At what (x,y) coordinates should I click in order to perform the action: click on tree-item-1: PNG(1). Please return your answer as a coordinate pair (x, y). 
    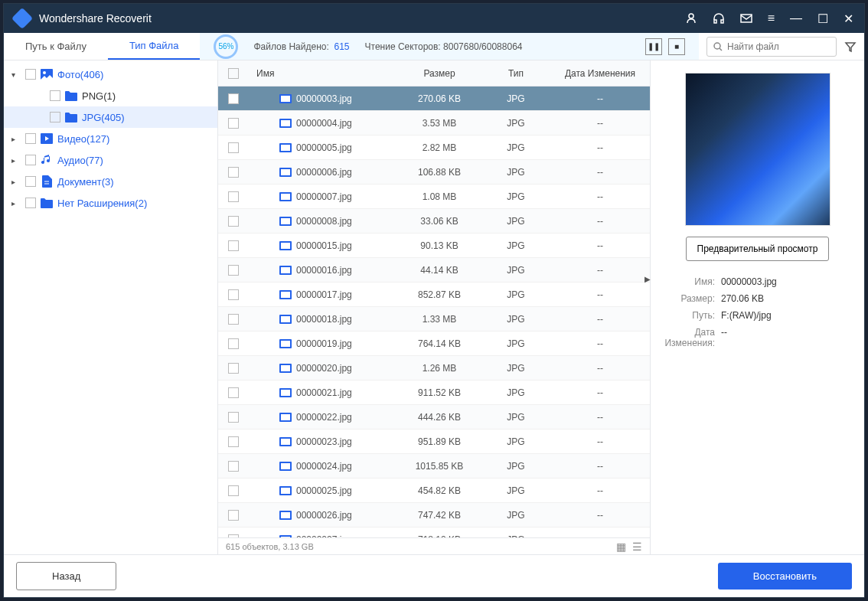
    Looking at the image, I should click on (110, 96).